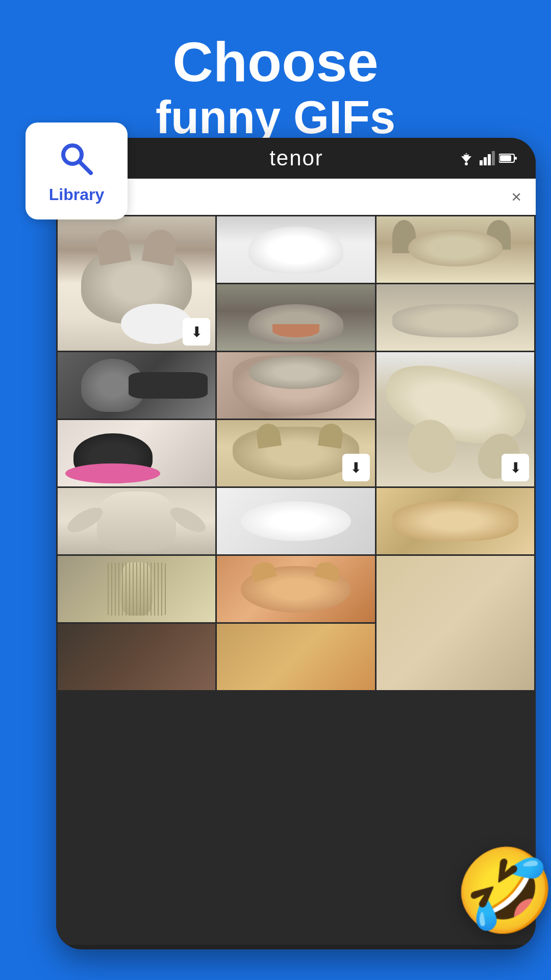  I want to click on laughing-emoji: 🤣, so click(503, 891).